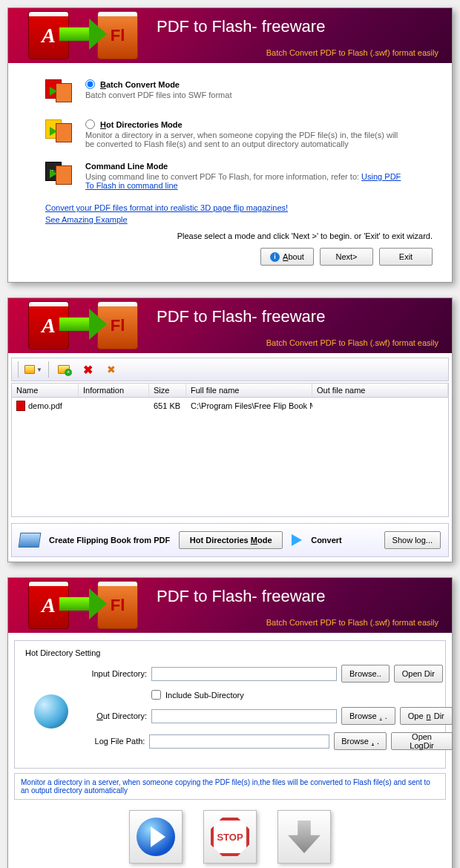 Image resolution: width=460 pixels, height=868 pixels. I want to click on col-info: Information, so click(114, 390).